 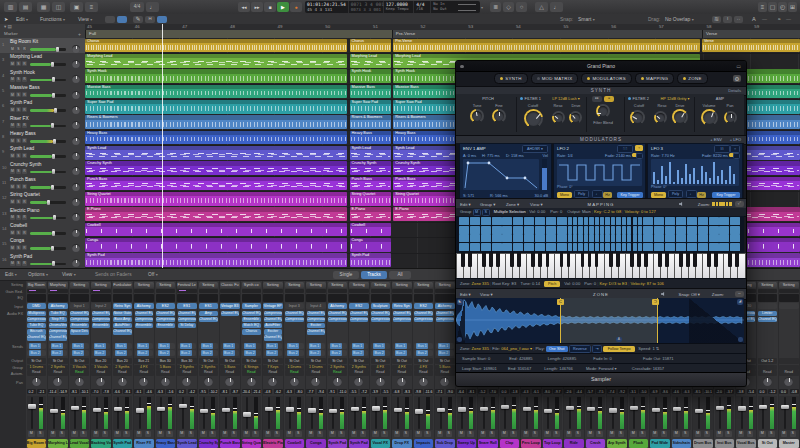 I want to click on record-enable-button: R, so click(x=24, y=156).